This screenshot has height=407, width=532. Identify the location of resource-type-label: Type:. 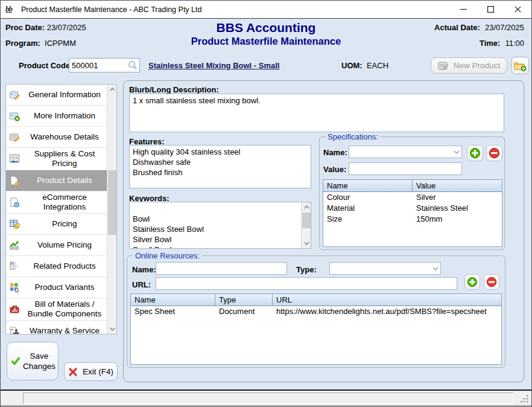
(306, 269).